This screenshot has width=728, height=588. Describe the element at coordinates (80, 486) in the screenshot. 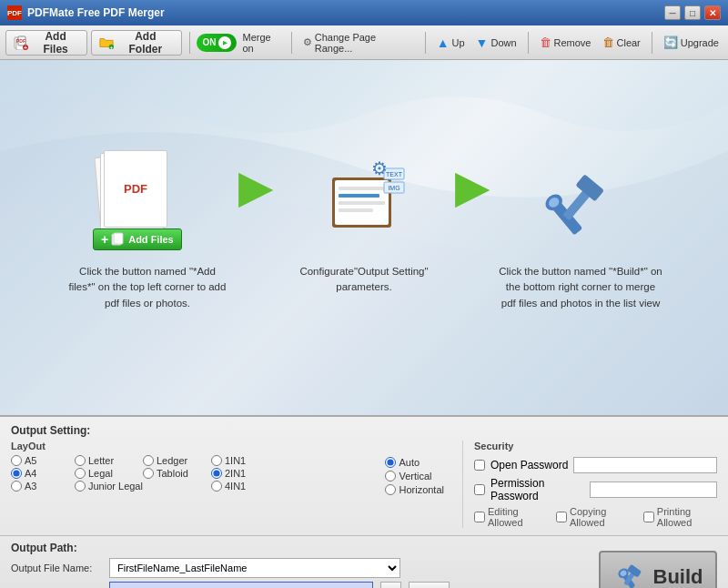

I see `layout-junior-radio` at that location.